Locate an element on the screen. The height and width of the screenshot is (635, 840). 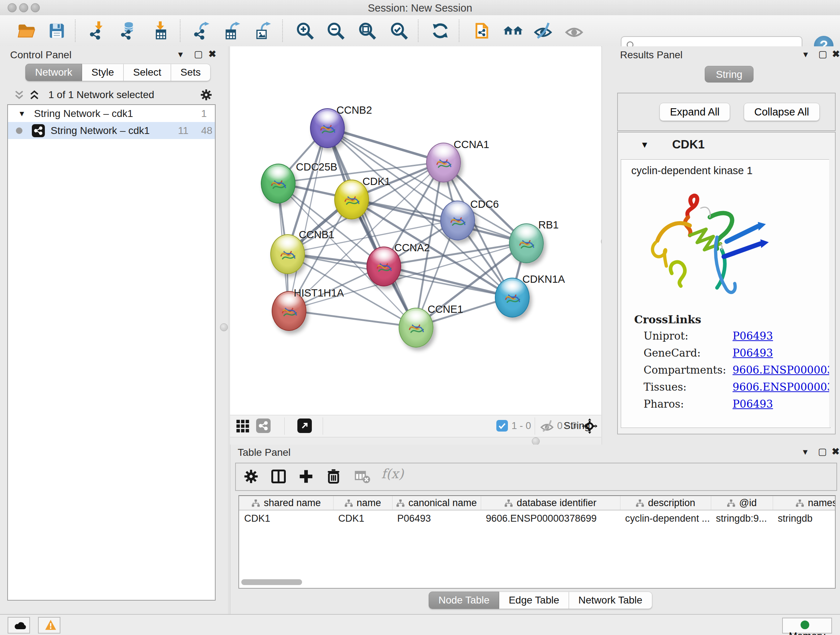
cloud-icon is located at coordinates (20, 625).